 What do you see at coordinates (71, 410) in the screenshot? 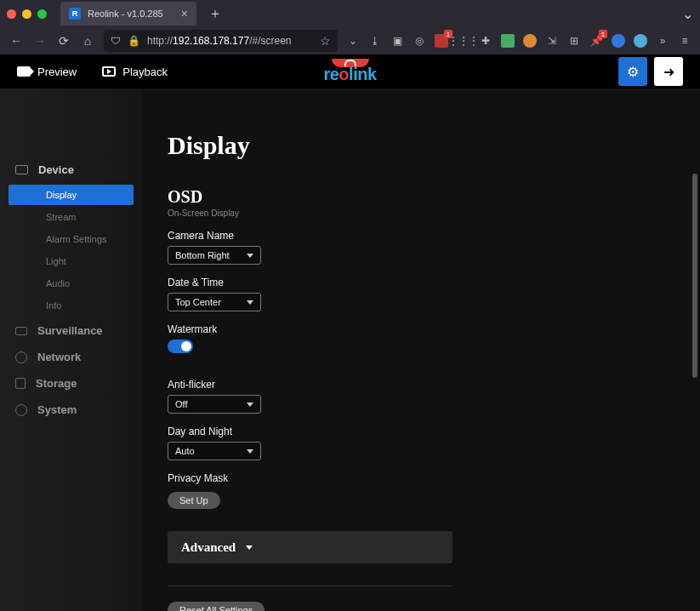
I see `sidebar-section-system: System` at bounding box center [71, 410].